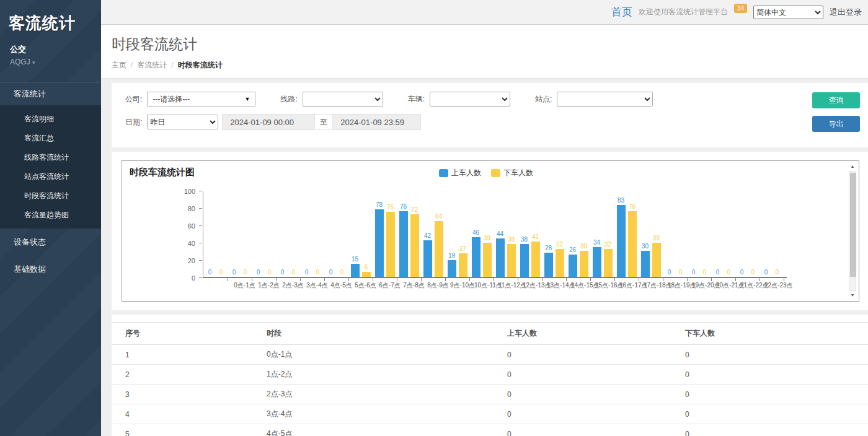 This screenshot has width=868, height=436. I want to click on table-cell: 0, so click(583, 375).